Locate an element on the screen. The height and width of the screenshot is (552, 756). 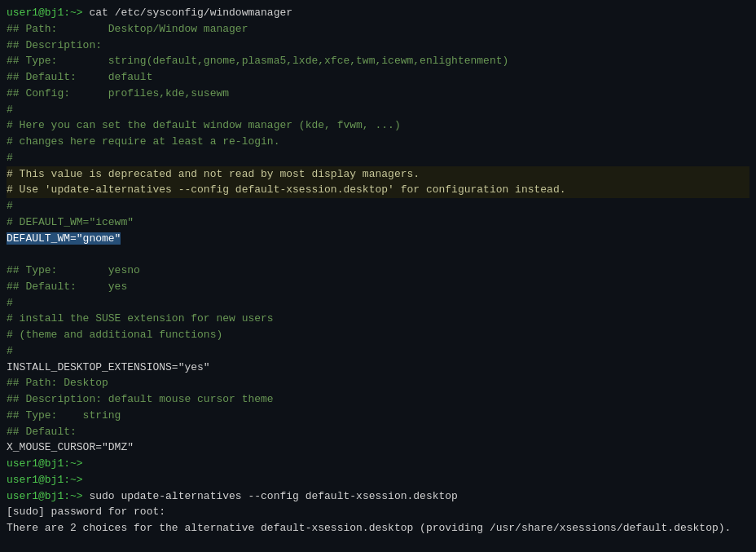
line-23: INSTALL_DESKTOP_EXTENSIONS="yes" is located at coordinates (378, 368).